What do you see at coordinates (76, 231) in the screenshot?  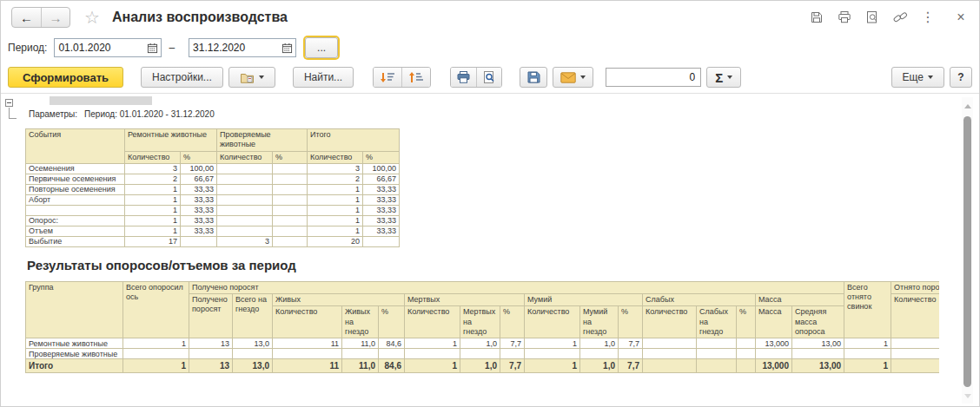 I see `row-label-cell: Отъем` at bounding box center [76, 231].